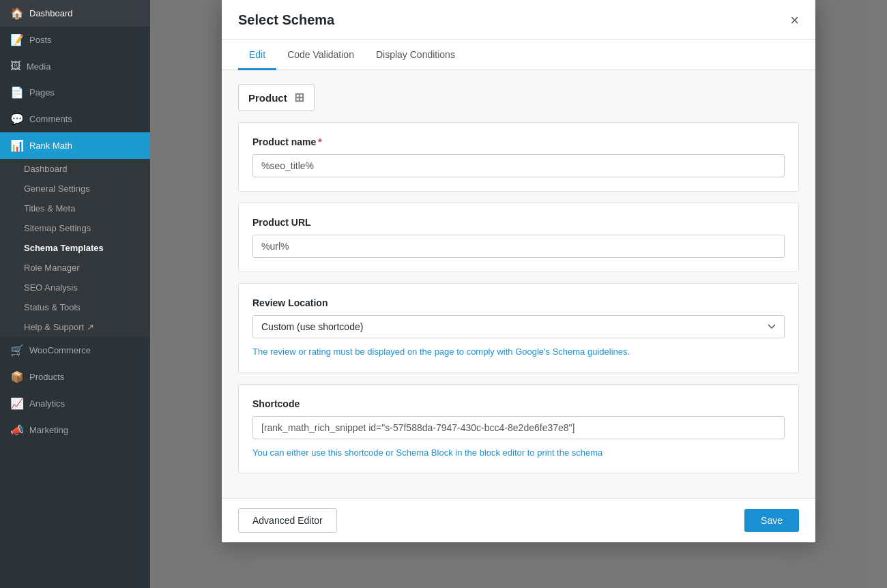 Image resolution: width=887 pixels, height=588 pixels. What do you see at coordinates (49, 430) in the screenshot?
I see `sidebar-item-label: Marketing` at bounding box center [49, 430].